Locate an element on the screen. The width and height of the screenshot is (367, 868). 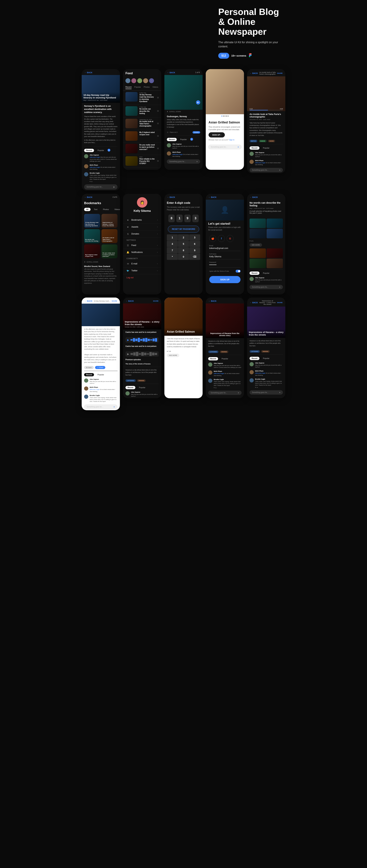
feed-item-3: September 04, 2019 An inside look at Tal… is located at coordinates (142, 123).